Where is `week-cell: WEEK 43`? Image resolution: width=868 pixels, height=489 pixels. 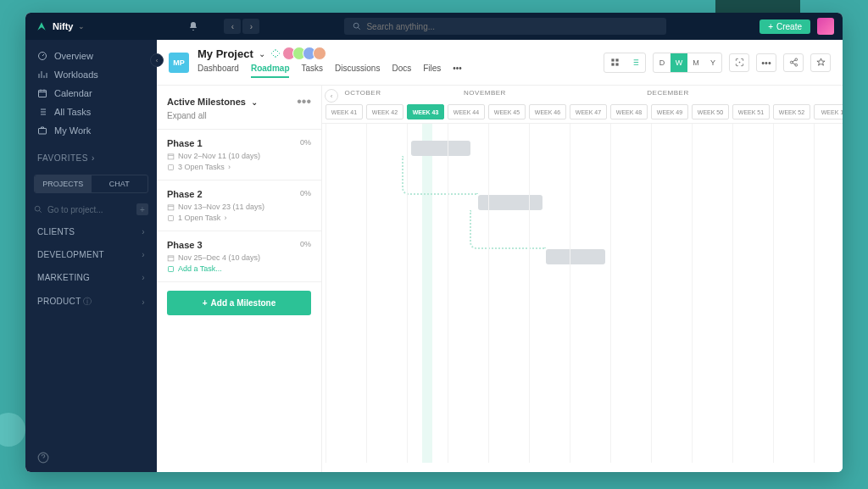
week-cell: WEEK 43 is located at coordinates (426, 112).